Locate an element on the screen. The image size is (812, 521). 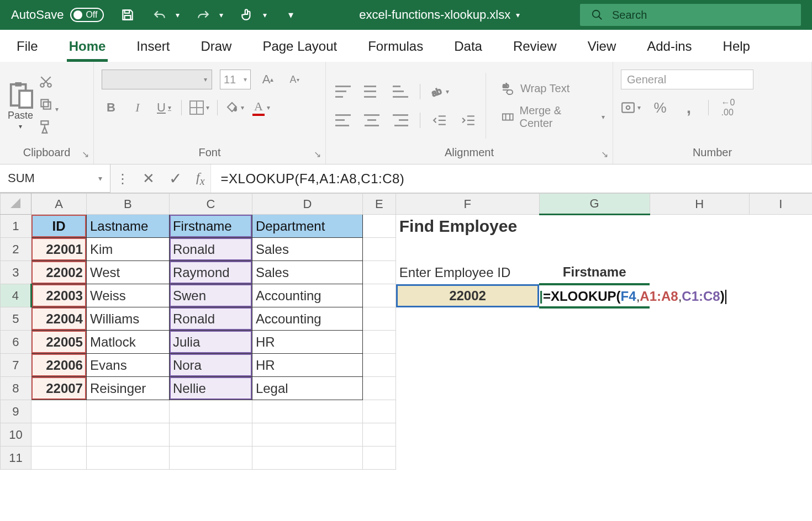
cell-h6 is located at coordinates (699, 342).